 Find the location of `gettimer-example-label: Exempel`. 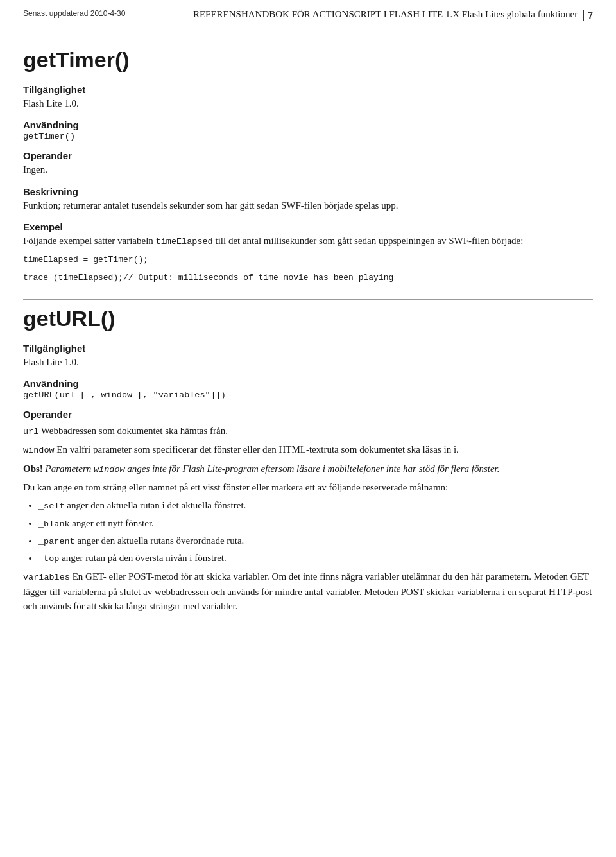

gettimer-example-label: Exempel is located at coordinates (308, 227).